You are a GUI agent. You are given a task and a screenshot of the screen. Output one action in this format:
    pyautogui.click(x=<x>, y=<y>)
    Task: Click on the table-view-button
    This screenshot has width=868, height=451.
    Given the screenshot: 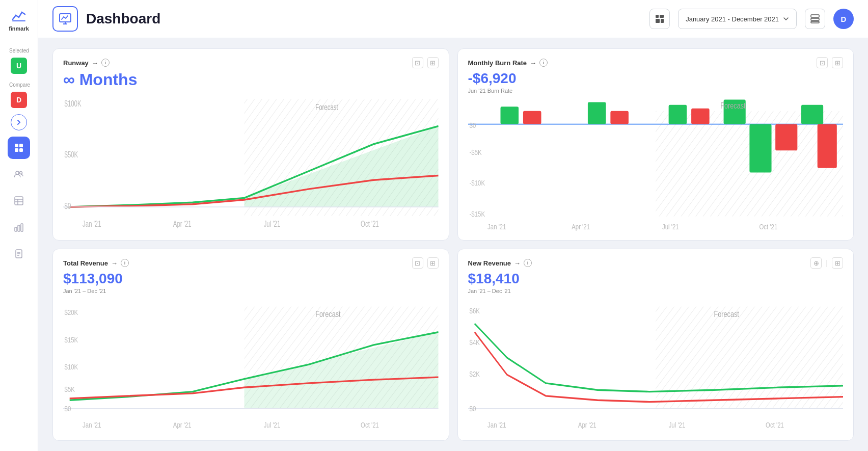 What is the action you would take?
    pyautogui.click(x=815, y=19)
    